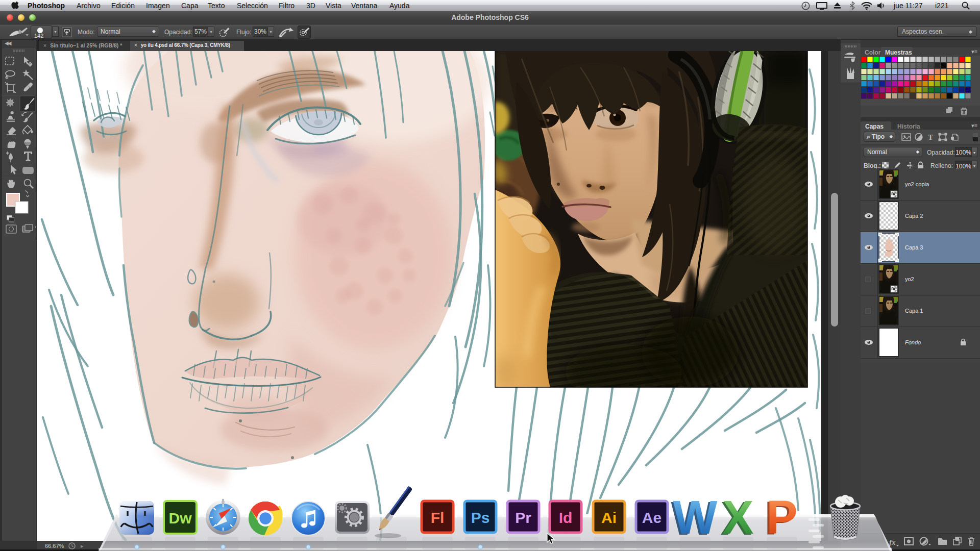 This screenshot has width=980, height=551. What do you see at coordinates (910, 279) in the screenshot?
I see `svg-text: yo2` at bounding box center [910, 279].